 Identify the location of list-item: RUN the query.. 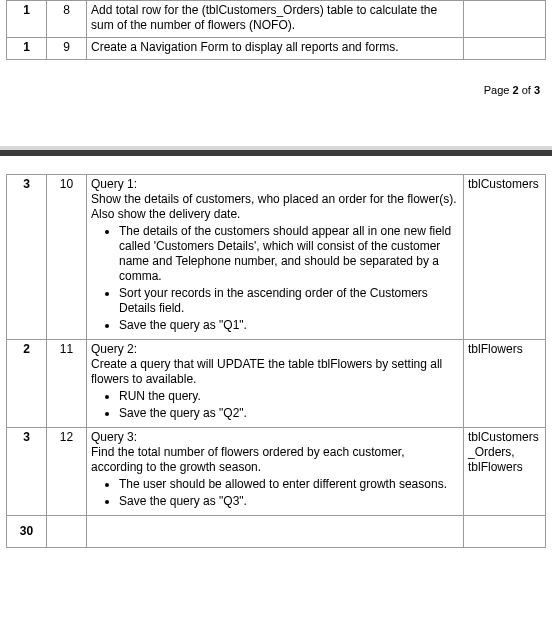
(289, 396).